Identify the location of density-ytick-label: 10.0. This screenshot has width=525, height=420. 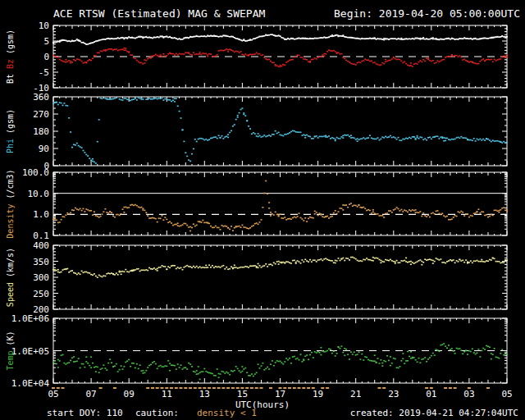
(39, 194).